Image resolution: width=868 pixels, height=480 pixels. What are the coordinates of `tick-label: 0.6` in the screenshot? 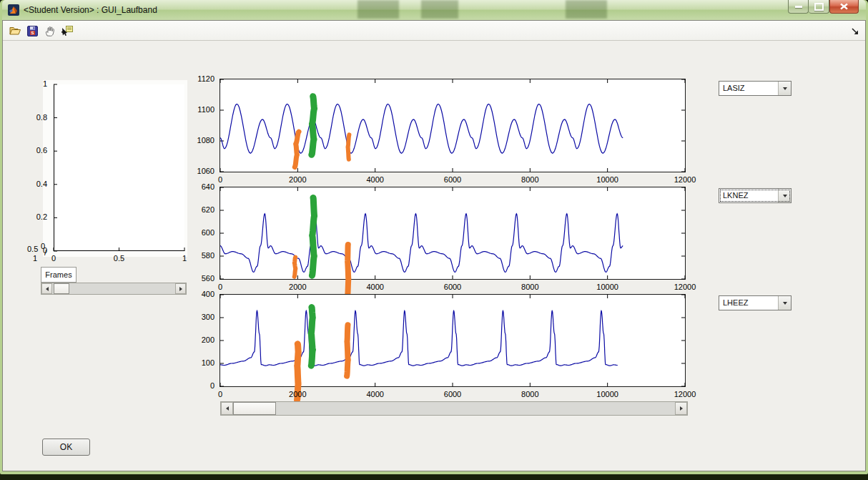 It's located at (41, 150).